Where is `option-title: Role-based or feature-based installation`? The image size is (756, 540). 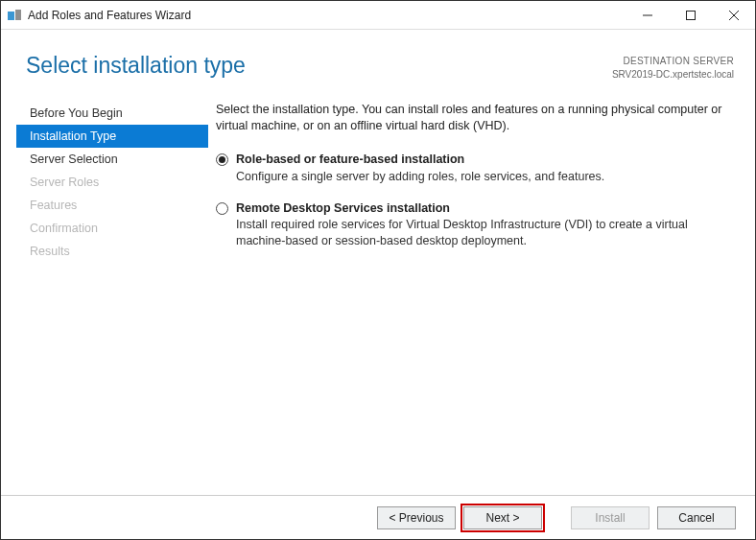
option-title: Role-based or feature-based installation is located at coordinates (485, 159).